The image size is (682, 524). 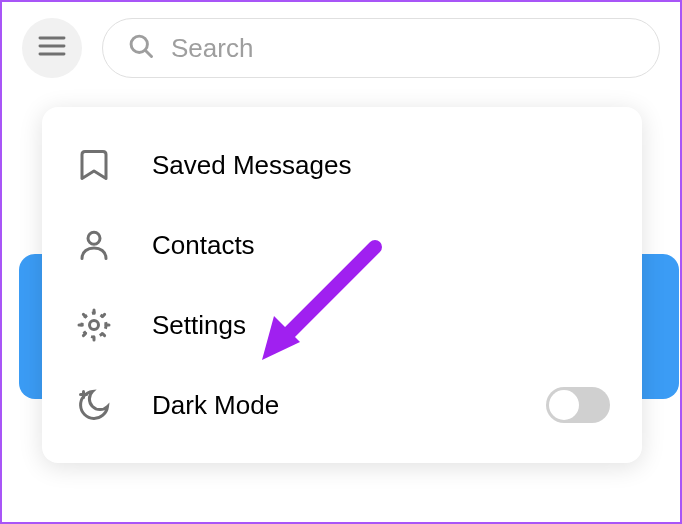 What do you see at coordinates (52, 48) in the screenshot?
I see `hamburger-menu-button` at bounding box center [52, 48].